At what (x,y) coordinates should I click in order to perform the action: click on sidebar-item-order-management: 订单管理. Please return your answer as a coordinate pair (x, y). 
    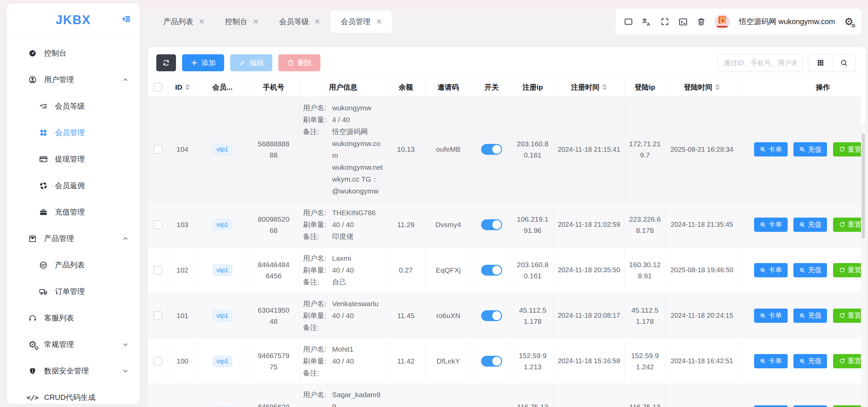
    Looking at the image, I should click on (73, 292).